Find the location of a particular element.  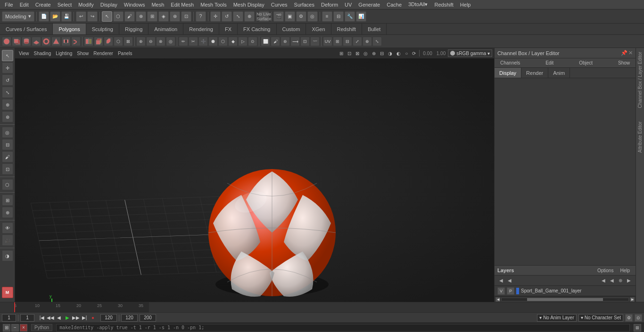

soft-select-button: ? is located at coordinates (201, 16).